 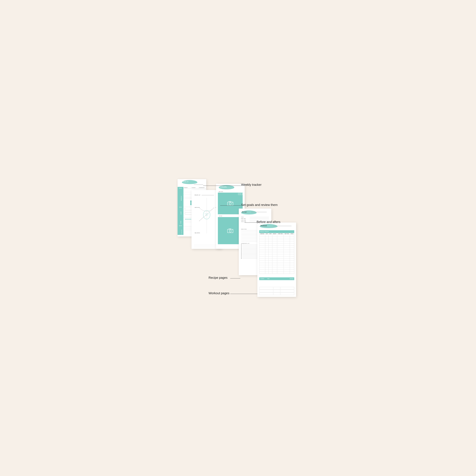 I want to click on camera-top-icon, so click(x=230, y=204).